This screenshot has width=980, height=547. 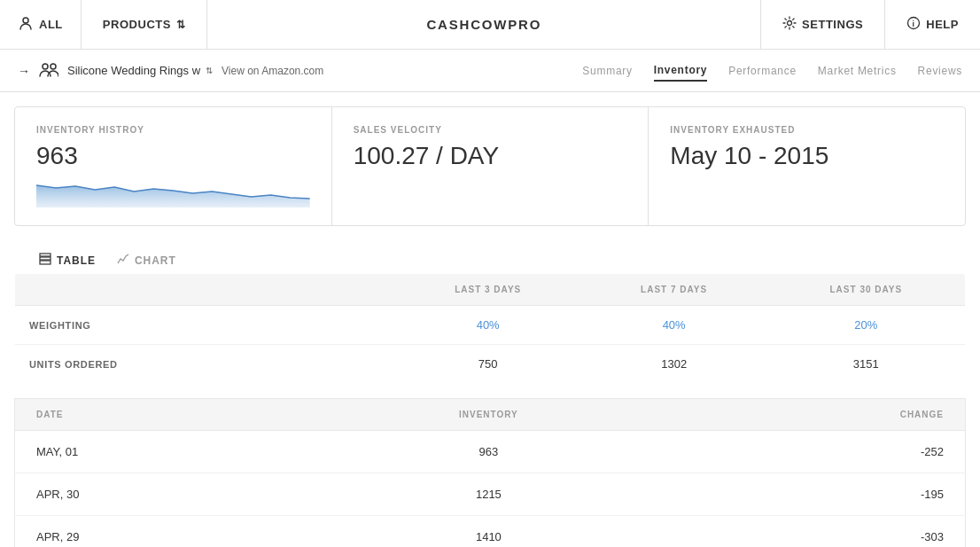 I want to click on weighting-7days: 40%, so click(x=674, y=325).